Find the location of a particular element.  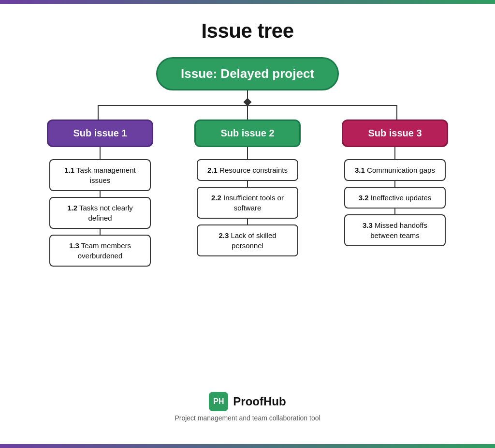

footer: PH ProofHub Project management and team … is located at coordinates (248, 413).